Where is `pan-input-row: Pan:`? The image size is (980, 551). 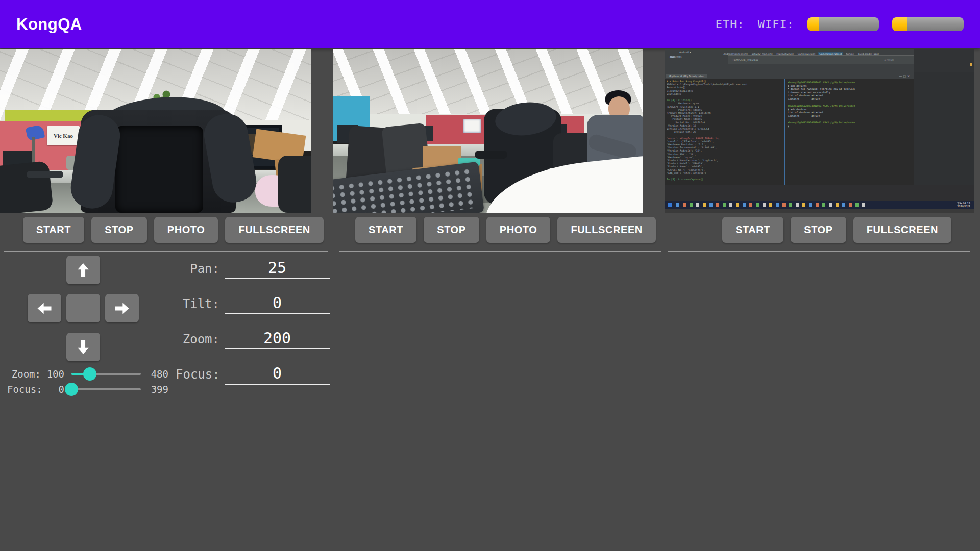
pan-input-row: Pan: is located at coordinates (253, 268).